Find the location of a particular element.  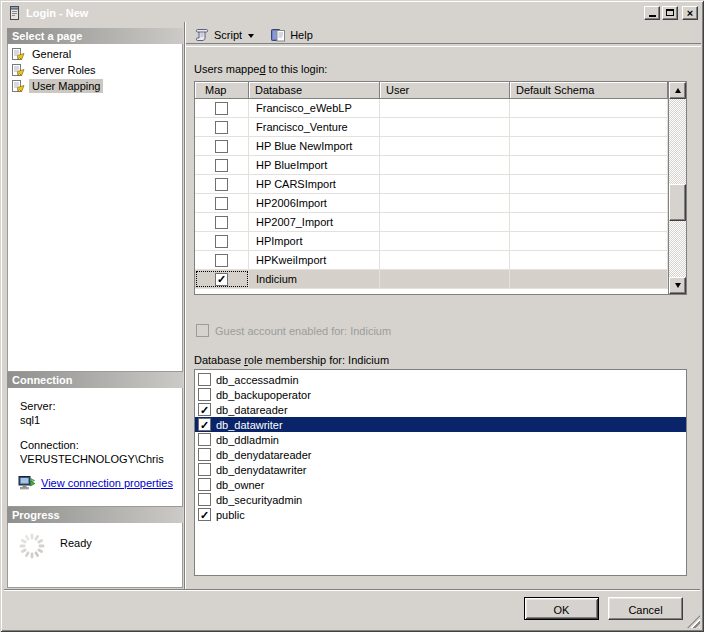

database-cell: Francisco_eWebLP is located at coordinates (314, 108).